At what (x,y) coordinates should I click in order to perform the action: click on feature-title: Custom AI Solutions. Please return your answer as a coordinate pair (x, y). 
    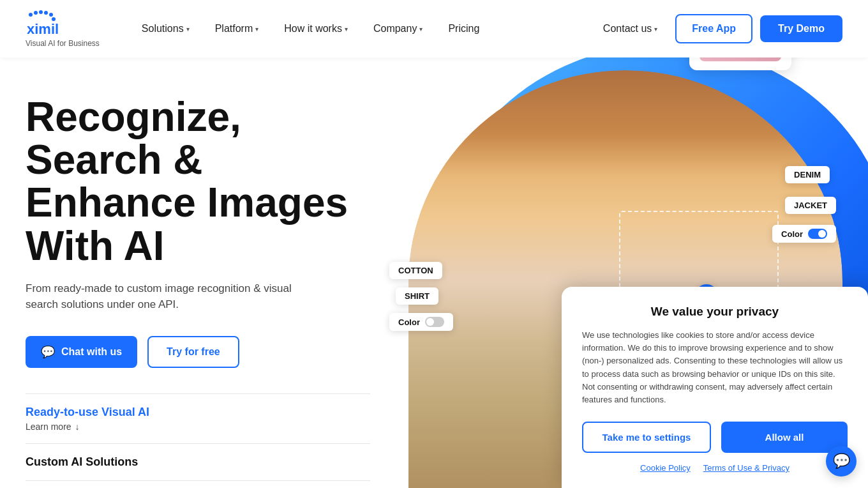
    Looking at the image, I should click on (82, 462).